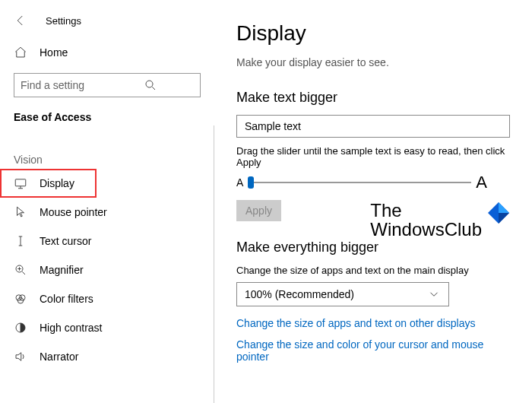 The image size is (532, 403). What do you see at coordinates (21, 52) in the screenshot?
I see `home-icon` at bounding box center [21, 52].